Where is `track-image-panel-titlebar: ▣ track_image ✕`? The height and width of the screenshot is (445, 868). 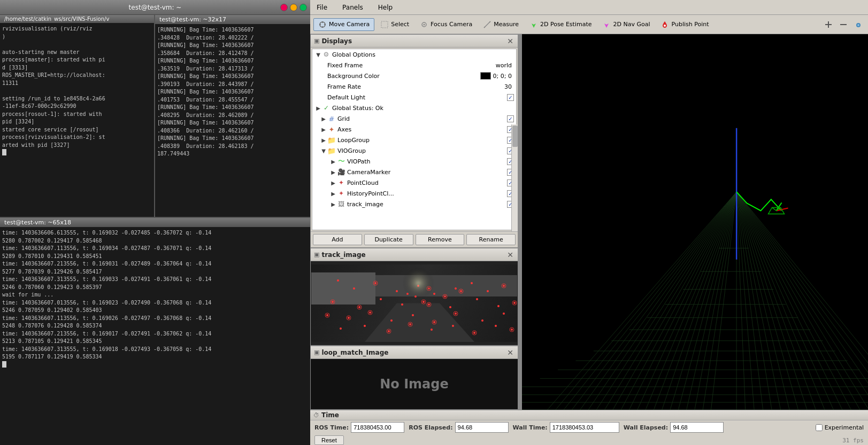
track-image-panel-titlebar: ▣ track_image ✕ is located at coordinates (414, 255).